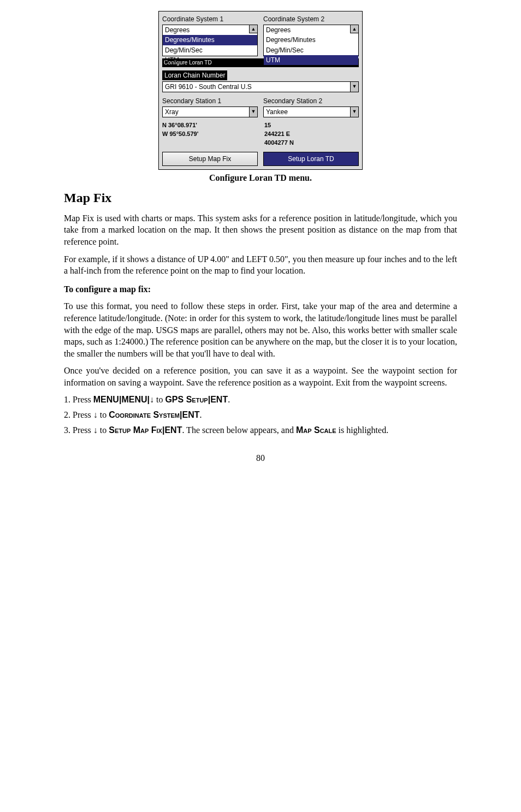 The height and width of the screenshot is (812, 521). Describe the element at coordinates (260, 377) in the screenshot. I see `paragraph-4: Once you've decided on a reference posit…` at that location.